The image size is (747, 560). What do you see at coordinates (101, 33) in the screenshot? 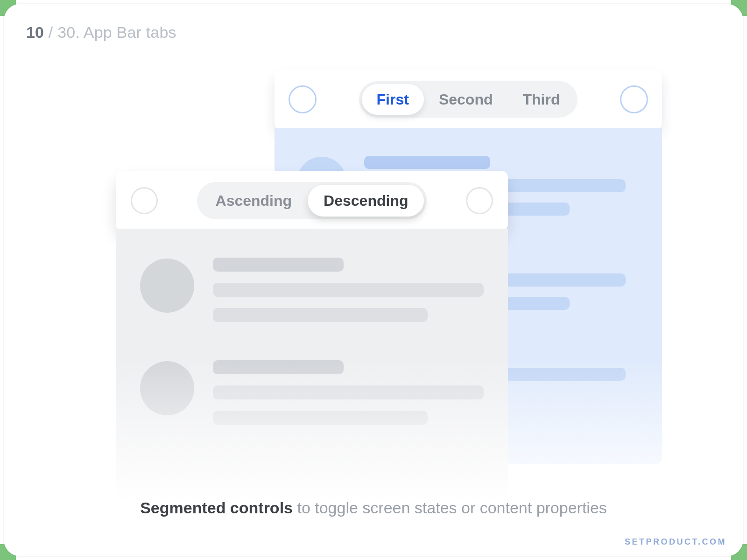
I see `breadcrumb: 10 / 30. App Bar tabs` at bounding box center [101, 33].